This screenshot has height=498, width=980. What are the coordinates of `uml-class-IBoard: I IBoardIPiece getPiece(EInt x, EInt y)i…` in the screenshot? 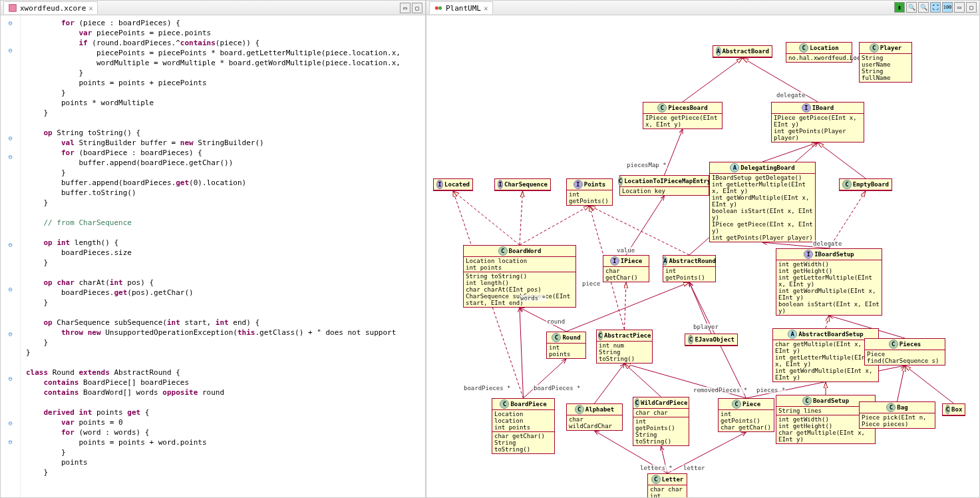 It's located at (818, 123).